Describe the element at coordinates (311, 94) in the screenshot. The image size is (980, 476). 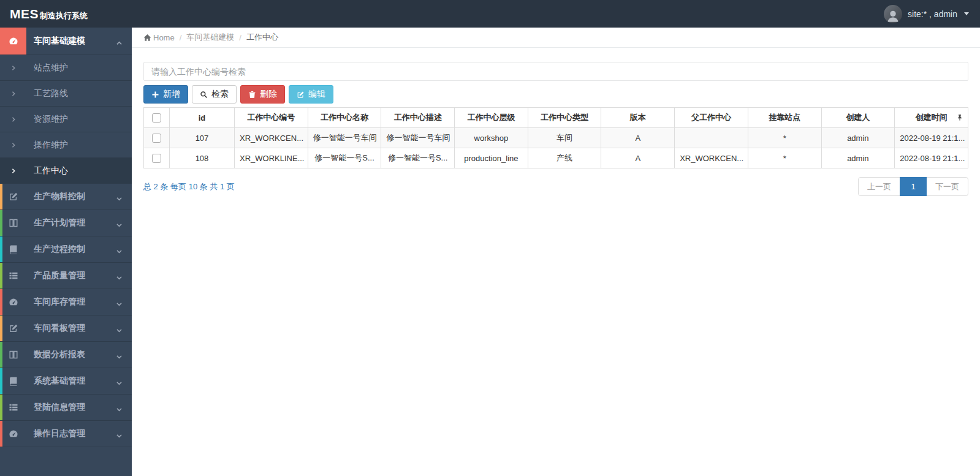
I see `edit-button: 编辑` at that location.